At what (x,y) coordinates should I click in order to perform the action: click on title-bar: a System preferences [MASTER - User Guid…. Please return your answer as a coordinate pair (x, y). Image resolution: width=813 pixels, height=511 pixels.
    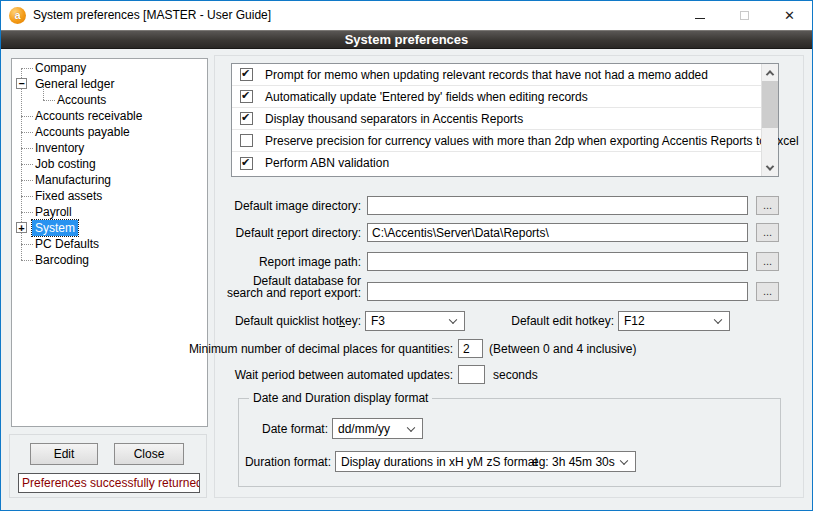
    Looking at the image, I should click on (406, 16).